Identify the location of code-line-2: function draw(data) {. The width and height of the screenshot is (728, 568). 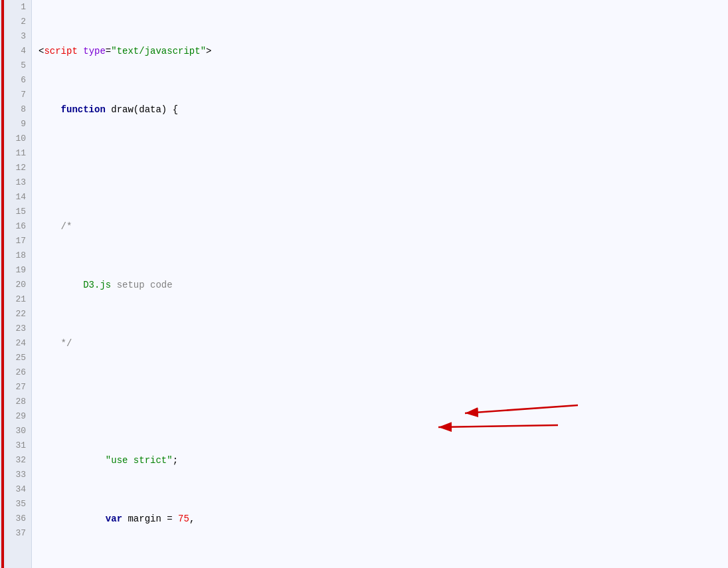
(383, 110).